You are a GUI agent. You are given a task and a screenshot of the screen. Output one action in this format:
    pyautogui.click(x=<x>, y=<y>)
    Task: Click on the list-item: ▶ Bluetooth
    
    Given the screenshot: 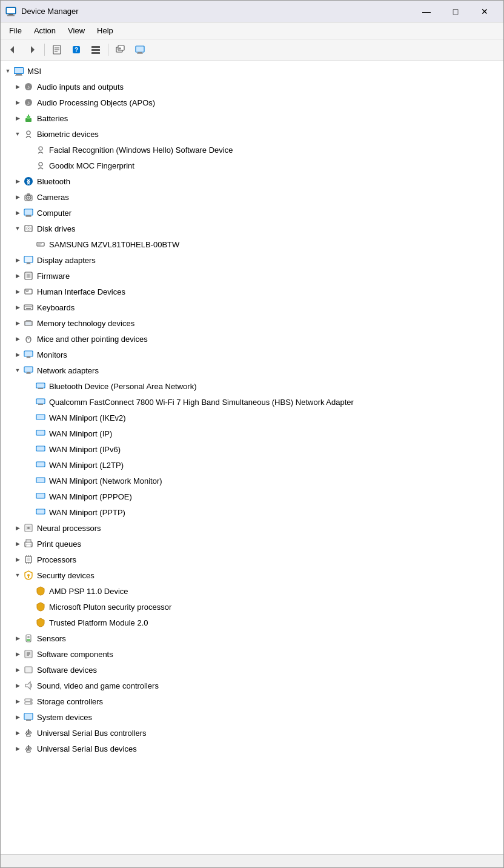 What is the action you would take?
    pyautogui.click(x=252, y=181)
    